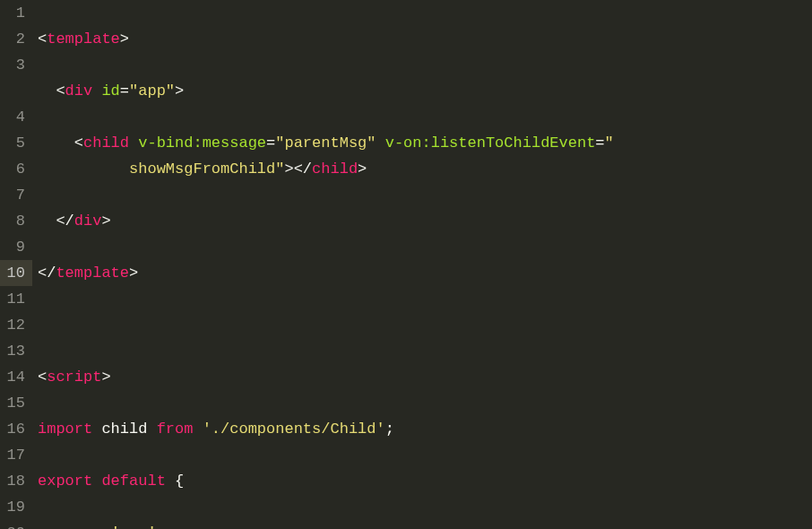 The width and height of the screenshot is (812, 529). I want to click on code-line: <template>, so click(425, 39).